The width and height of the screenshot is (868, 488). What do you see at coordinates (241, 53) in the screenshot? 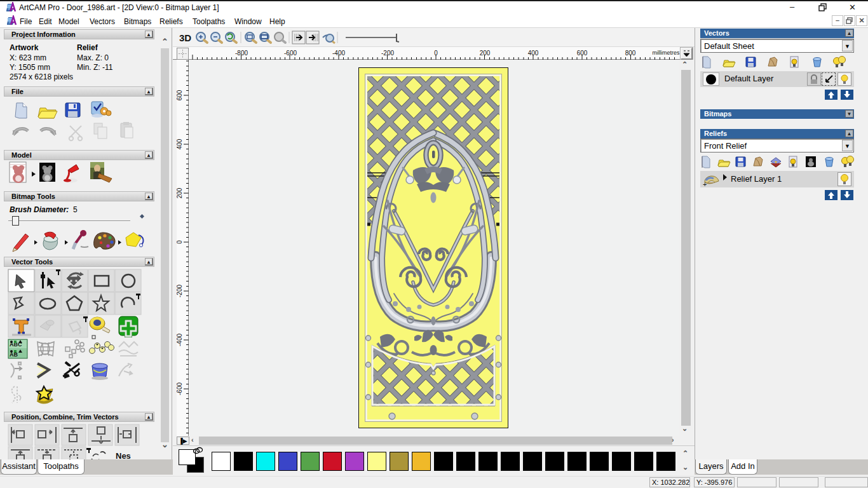
I see `svg-text: -800` at bounding box center [241, 53].